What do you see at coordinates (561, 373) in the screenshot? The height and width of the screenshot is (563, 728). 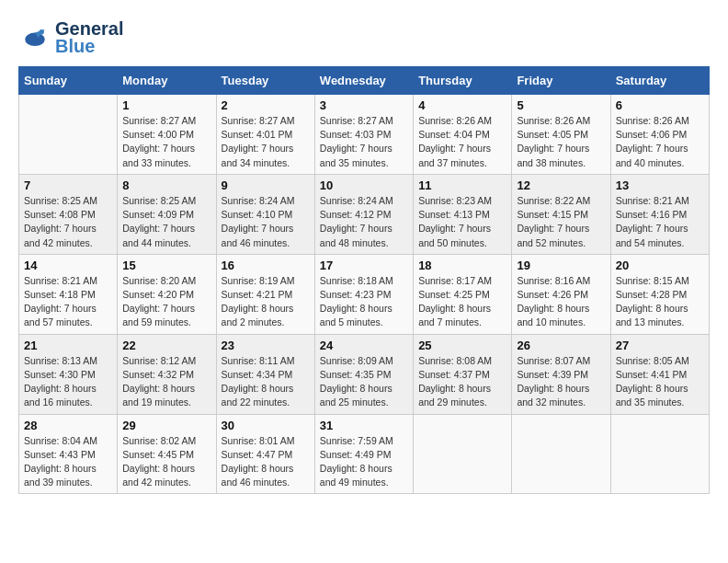 I see `calendar-cell: 26Sunrise: 8:07 AM Sunset: 4:39 PM Dayli…` at bounding box center [561, 373].